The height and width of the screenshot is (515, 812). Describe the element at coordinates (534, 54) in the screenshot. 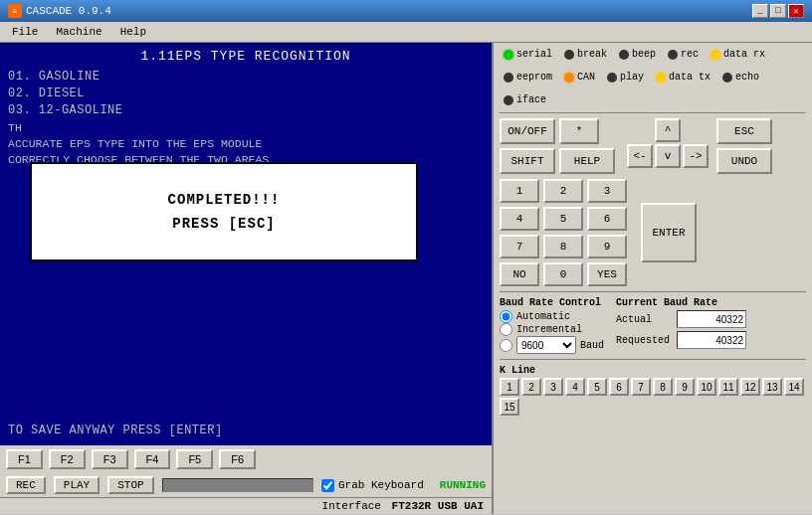

I see `label-serial: serial` at that location.